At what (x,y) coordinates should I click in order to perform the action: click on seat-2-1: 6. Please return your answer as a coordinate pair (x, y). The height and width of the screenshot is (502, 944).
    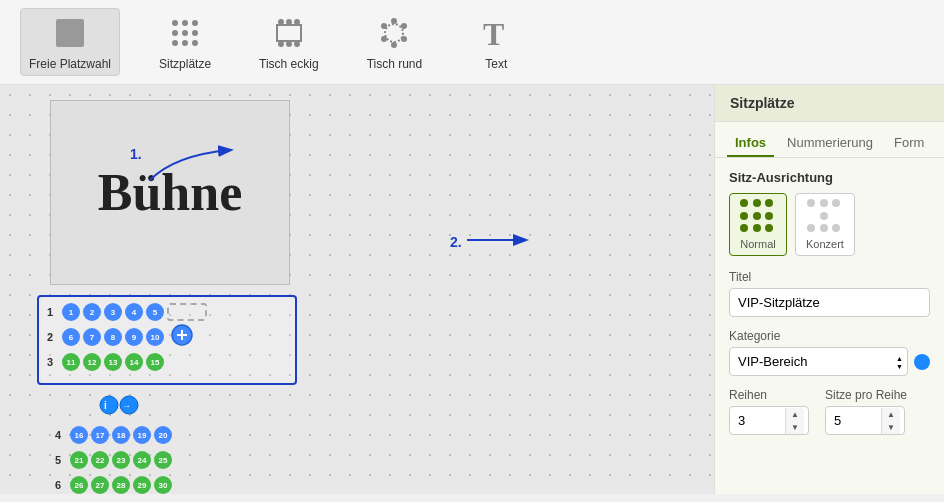
    Looking at the image, I should click on (71, 337).